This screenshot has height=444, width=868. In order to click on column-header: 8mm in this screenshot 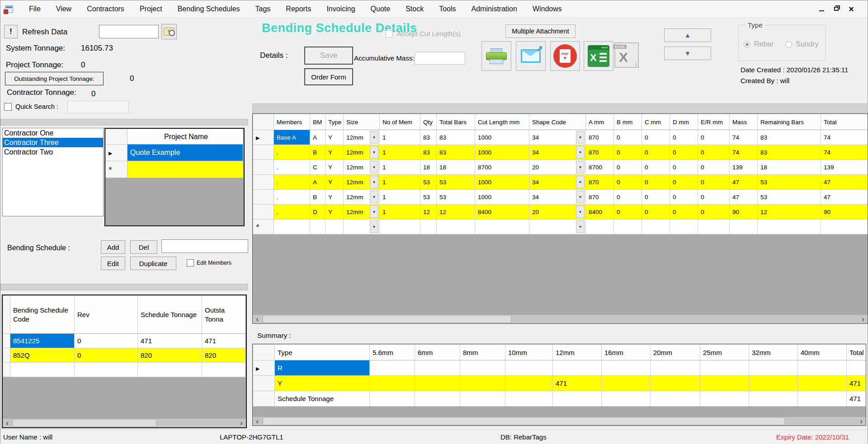, I will do `click(483, 352)`.